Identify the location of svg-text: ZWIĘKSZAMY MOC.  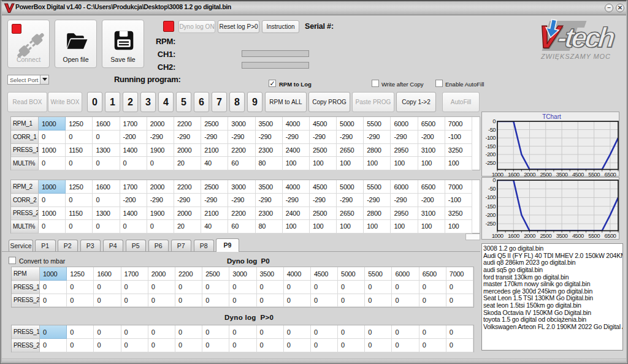
(575, 56).